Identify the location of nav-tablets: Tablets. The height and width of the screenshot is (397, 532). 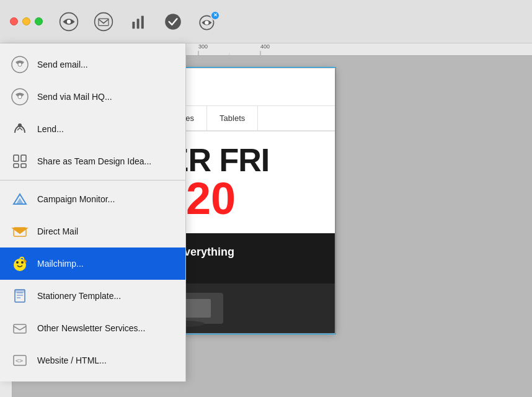
(233, 118).